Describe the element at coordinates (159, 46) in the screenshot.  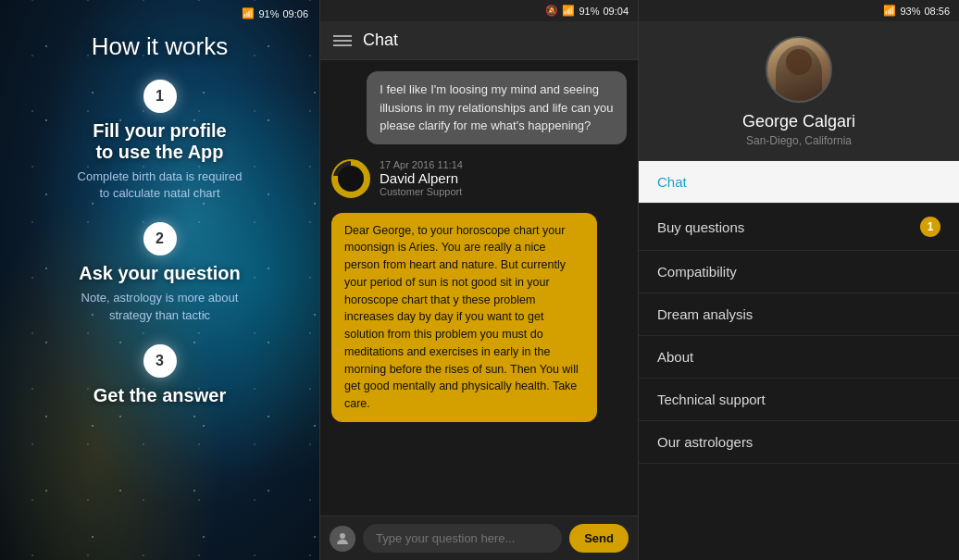
I see `page-title: How it works` at that location.